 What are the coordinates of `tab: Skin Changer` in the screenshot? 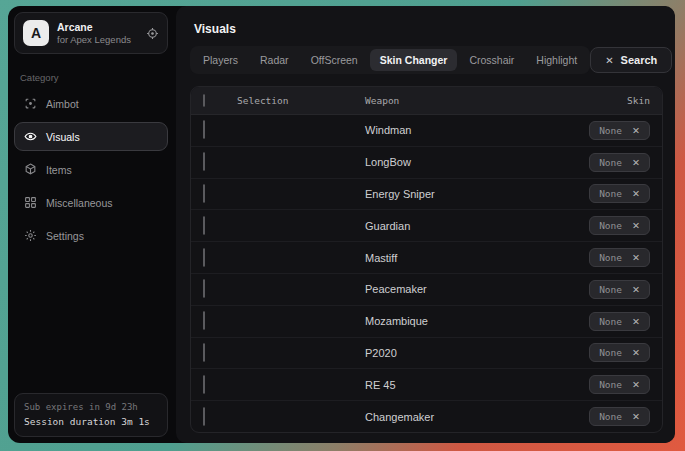 It's located at (414, 60).